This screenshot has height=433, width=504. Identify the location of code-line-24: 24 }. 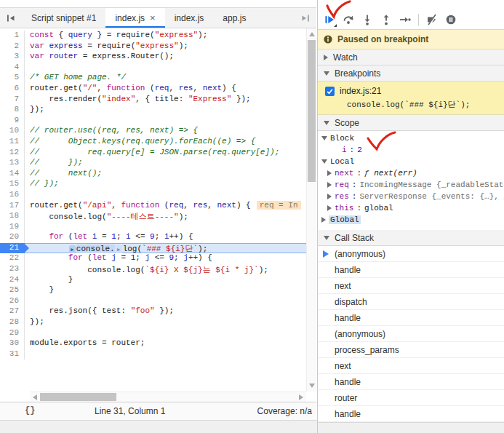
(159, 281).